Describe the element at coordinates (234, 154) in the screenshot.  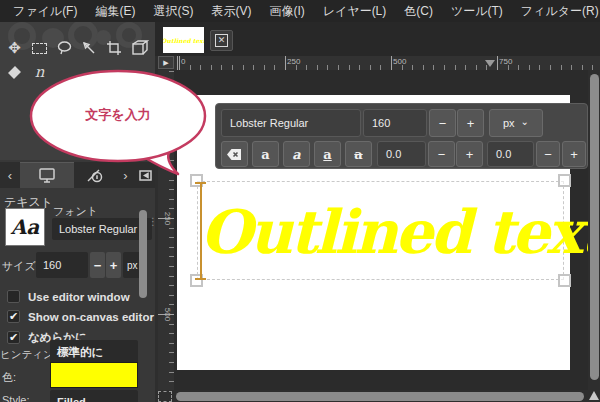
I see `clear-style-button` at that location.